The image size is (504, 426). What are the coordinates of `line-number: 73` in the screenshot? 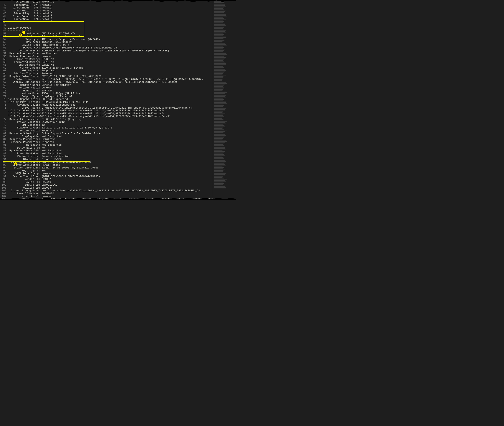 It's located at (3, 99).